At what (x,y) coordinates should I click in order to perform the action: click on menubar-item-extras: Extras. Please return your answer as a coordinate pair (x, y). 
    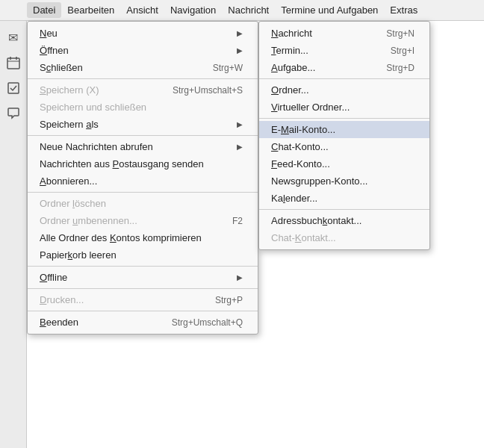
    Looking at the image, I should click on (403, 10).